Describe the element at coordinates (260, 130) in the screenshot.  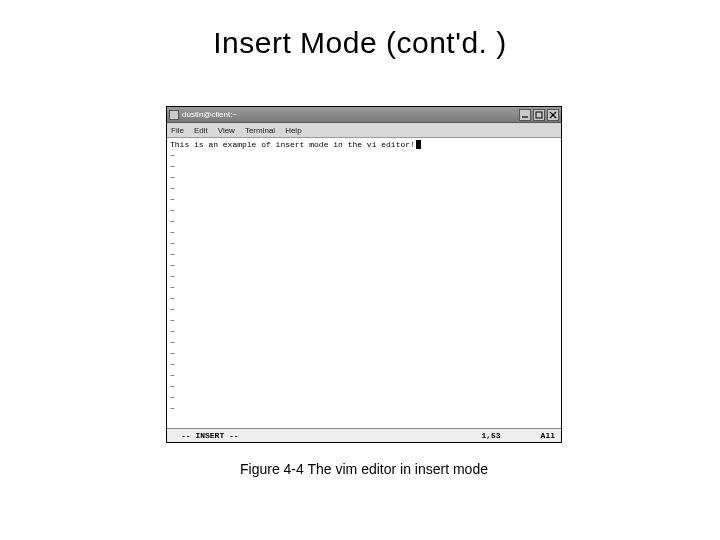
I see `menu-terminal: Terminal` at that location.